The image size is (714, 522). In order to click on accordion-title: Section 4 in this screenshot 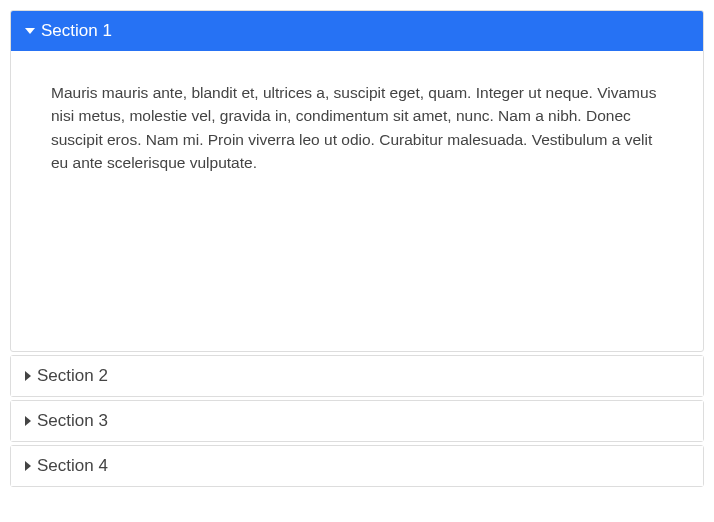, I will do `click(72, 466)`.